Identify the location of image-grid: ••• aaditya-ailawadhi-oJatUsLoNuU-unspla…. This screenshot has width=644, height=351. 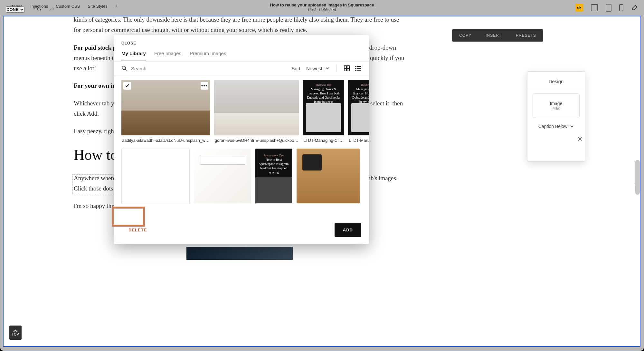
(242, 139).